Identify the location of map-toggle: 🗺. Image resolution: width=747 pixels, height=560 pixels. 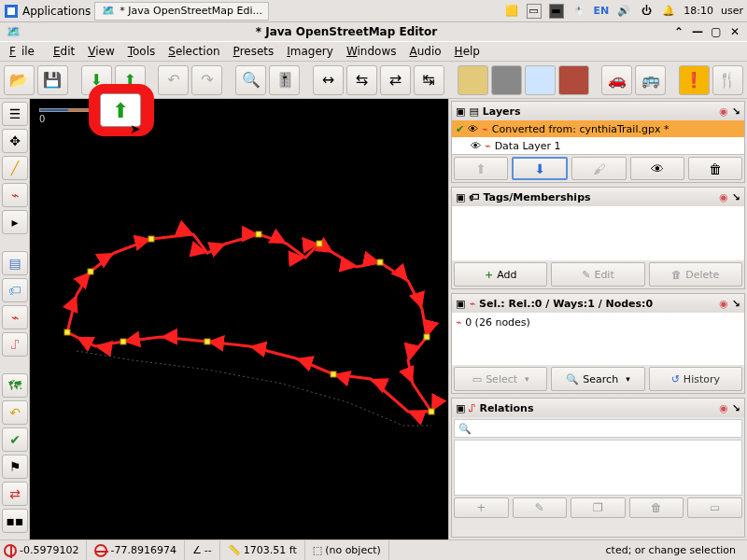
(15, 385).